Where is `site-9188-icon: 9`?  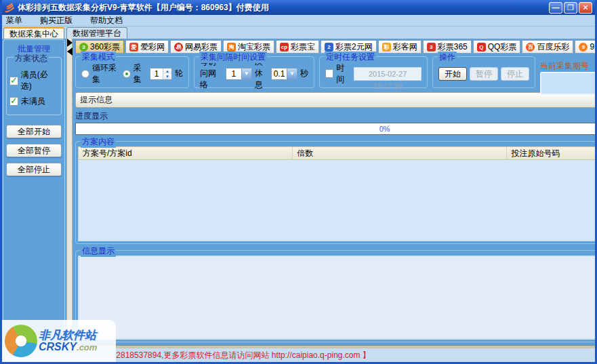
site-9188-icon: 9 is located at coordinates (583, 47).